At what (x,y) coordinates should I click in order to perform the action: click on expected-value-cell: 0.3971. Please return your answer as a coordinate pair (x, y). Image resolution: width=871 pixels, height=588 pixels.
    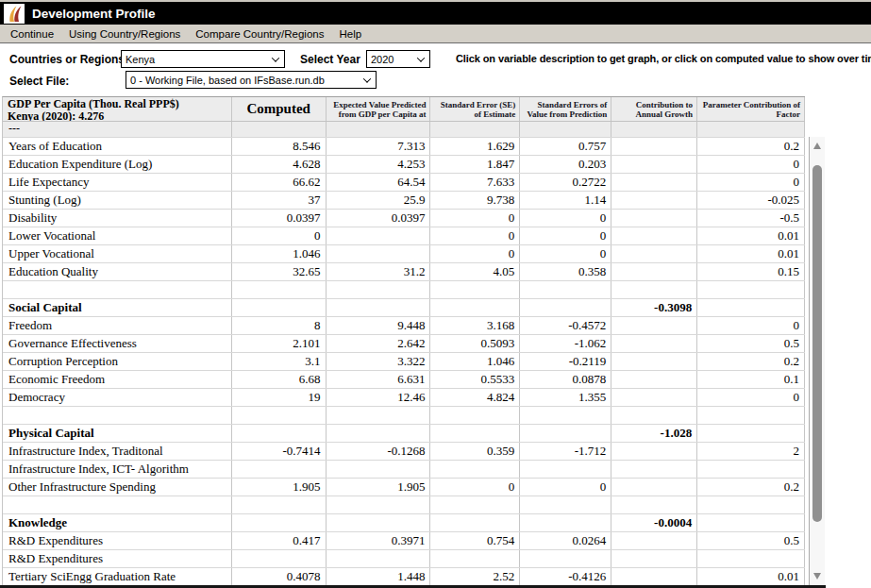
    Looking at the image, I should click on (379, 541).